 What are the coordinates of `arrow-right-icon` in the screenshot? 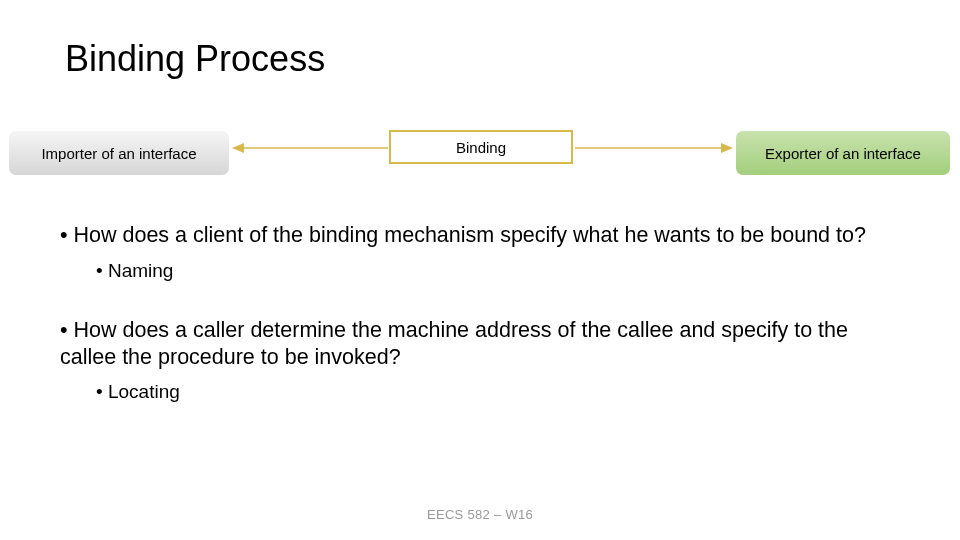 It's located at (654, 148).